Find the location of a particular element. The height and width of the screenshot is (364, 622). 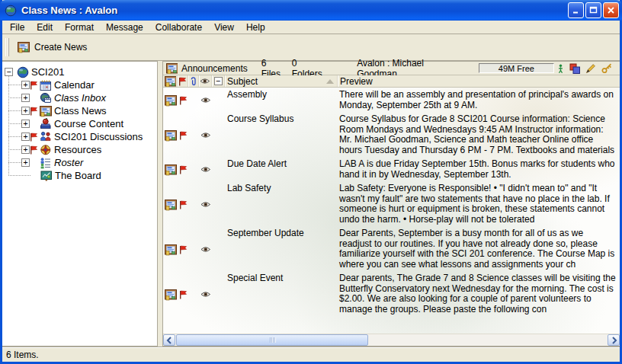

sidebar-item-sci201: − SCI201 is located at coordinates (79, 72).